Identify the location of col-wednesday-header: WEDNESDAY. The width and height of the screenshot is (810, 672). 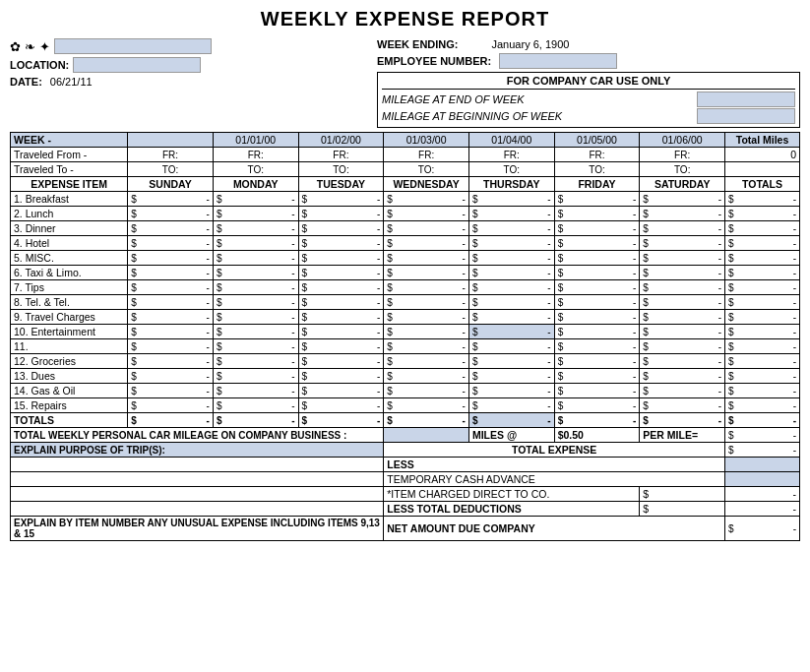
(427, 185).